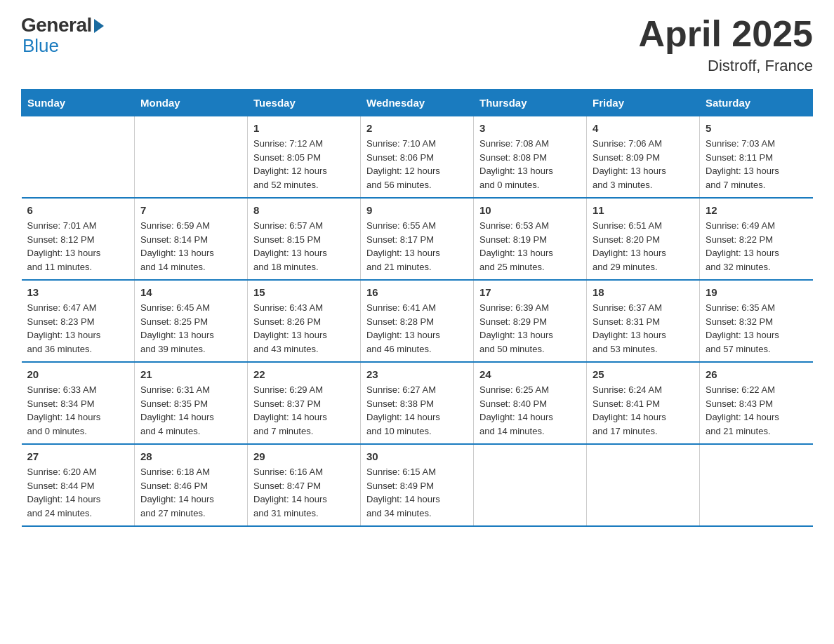 This screenshot has width=834, height=644. What do you see at coordinates (304, 492) in the screenshot?
I see `day-info: Sunrise: 6:16 AMSunset: 8:47 PMDaylight:…` at bounding box center [304, 492].